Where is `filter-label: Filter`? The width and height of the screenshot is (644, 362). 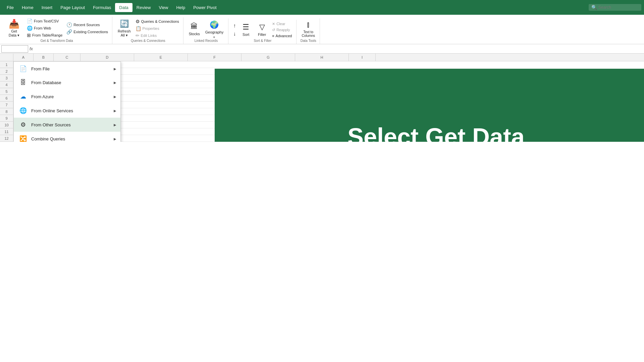 filter-label: Filter is located at coordinates (262, 35).